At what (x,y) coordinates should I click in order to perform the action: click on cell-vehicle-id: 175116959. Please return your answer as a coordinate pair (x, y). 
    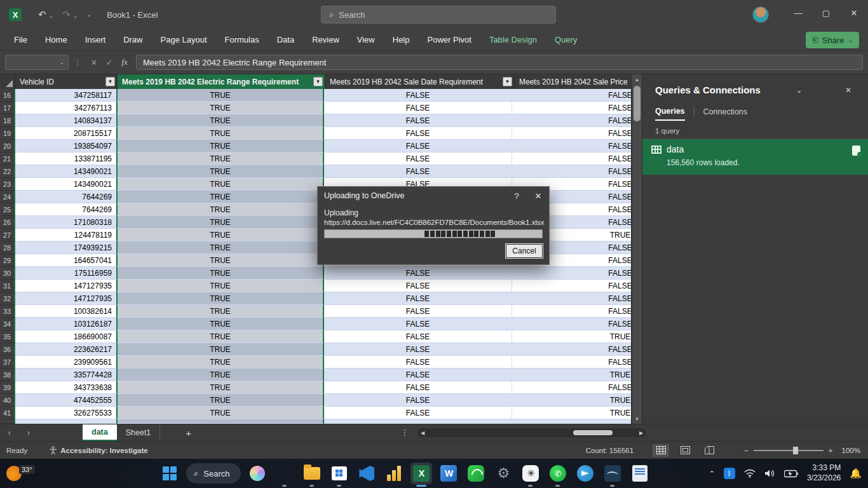
    Looking at the image, I should click on (66, 273).